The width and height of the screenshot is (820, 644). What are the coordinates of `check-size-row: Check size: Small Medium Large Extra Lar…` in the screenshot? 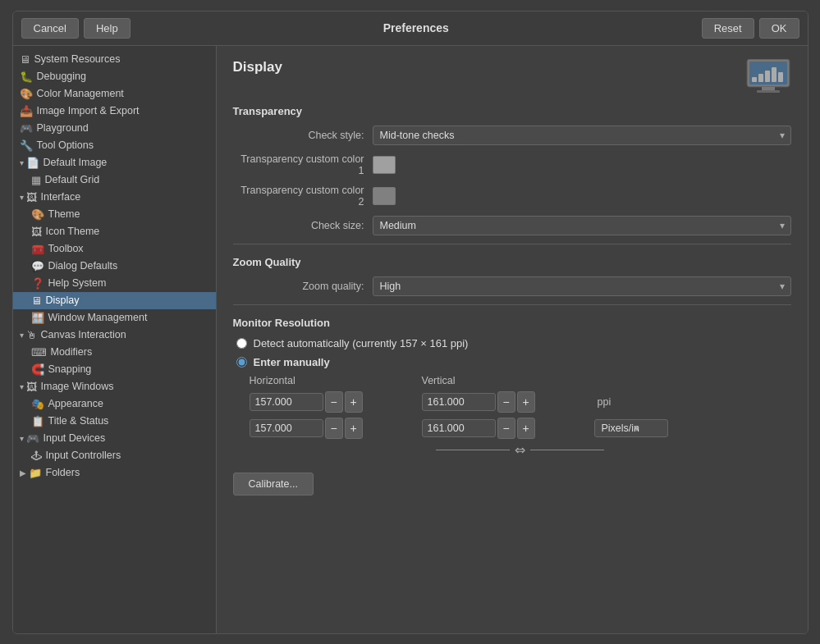 It's located at (512, 226).